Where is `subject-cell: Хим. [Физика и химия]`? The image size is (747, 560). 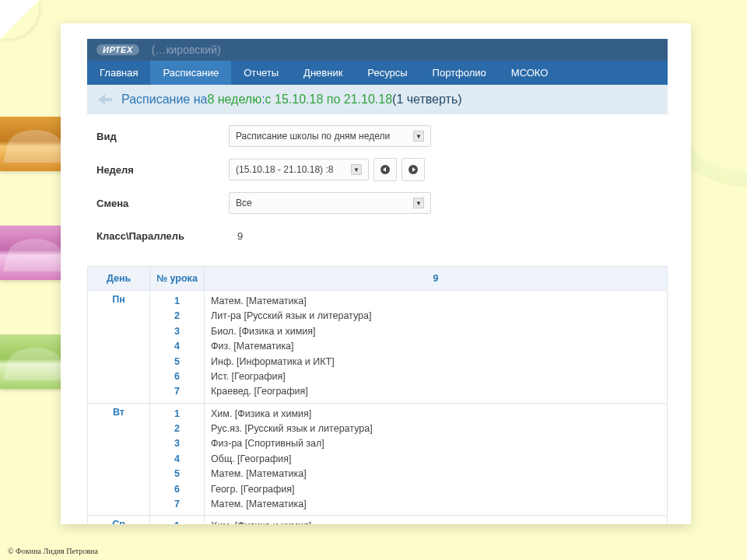
subject-cell: Хим. [Физика и химия] is located at coordinates (436, 520).